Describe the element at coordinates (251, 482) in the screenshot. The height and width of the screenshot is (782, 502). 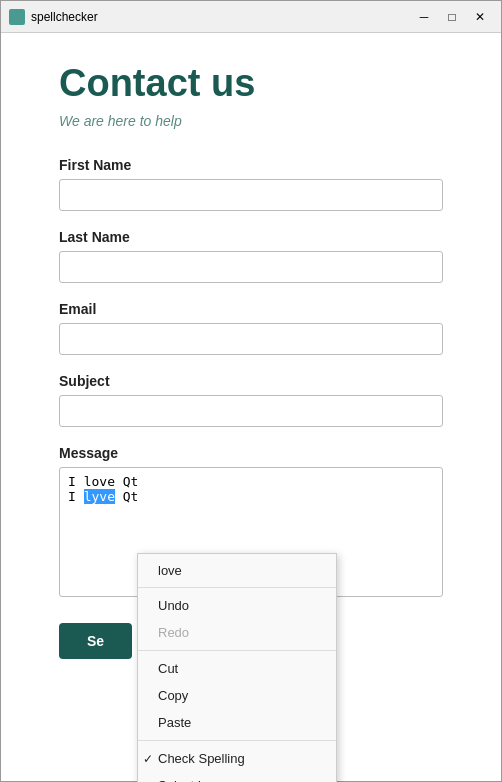
I see `message-line-1: I love Qt` at that location.